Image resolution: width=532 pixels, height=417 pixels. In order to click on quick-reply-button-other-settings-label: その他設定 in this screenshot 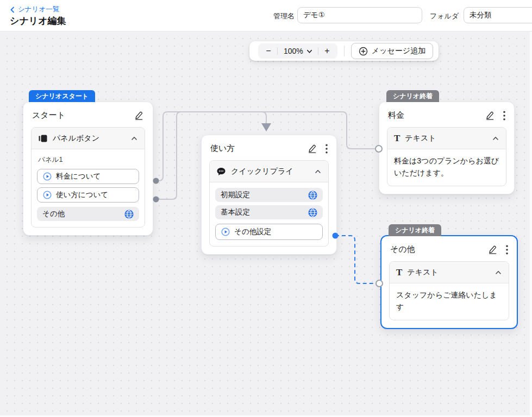, I will do `click(253, 232)`.